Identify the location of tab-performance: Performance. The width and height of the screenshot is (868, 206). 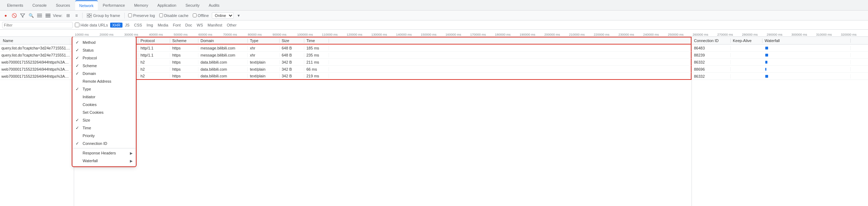
(114, 5).